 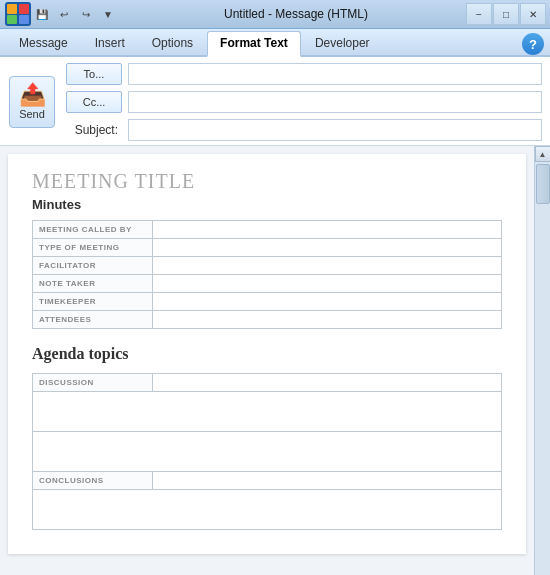 What do you see at coordinates (542, 360) in the screenshot?
I see `scrollbar: ▲ ▼` at bounding box center [542, 360].